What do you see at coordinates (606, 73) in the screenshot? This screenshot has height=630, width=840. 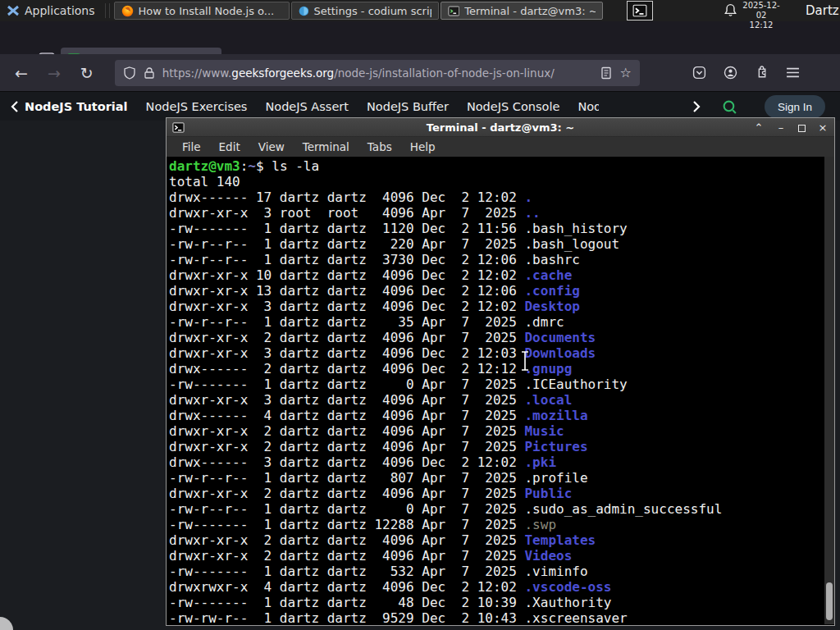 I see `reader-view-icon` at bounding box center [606, 73].